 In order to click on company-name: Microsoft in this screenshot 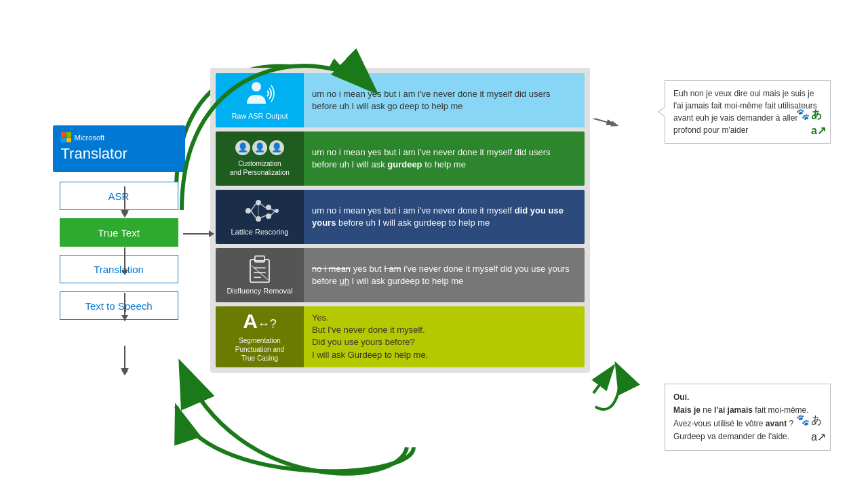, I will do `click(90, 138)`.